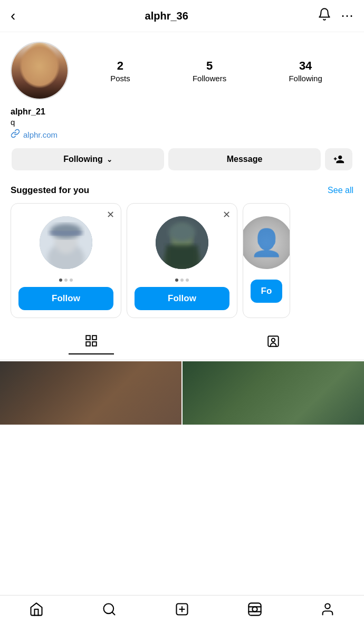 Image resolution: width=364 pixels, height=624 pixels. What do you see at coordinates (182, 190) in the screenshot?
I see `suggested-header: Suggested for you See all` at bounding box center [182, 190].